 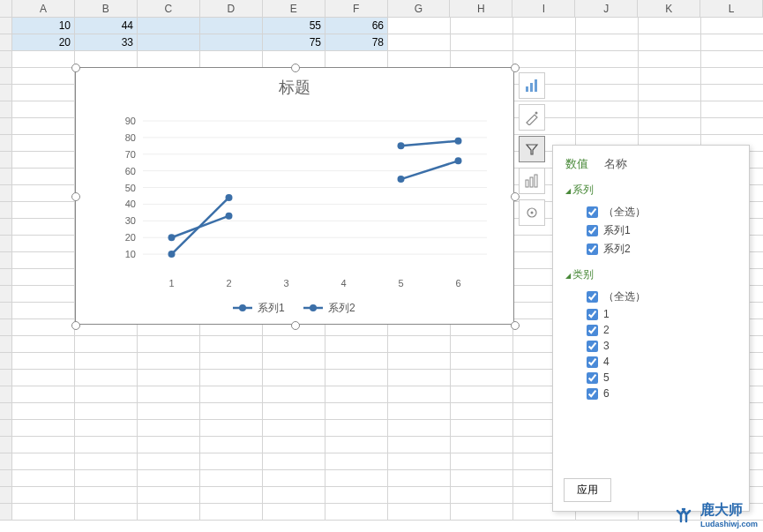 What do you see at coordinates (654, 231) in the screenshot?
I see `filter-item: 系列1` at bounding box center [654, 231].